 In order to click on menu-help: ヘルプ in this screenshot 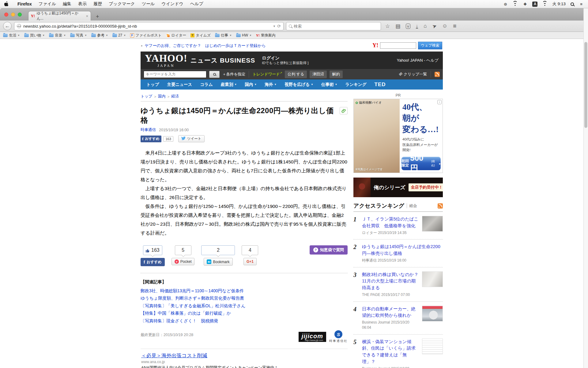, I will do `click(197, 4)`.